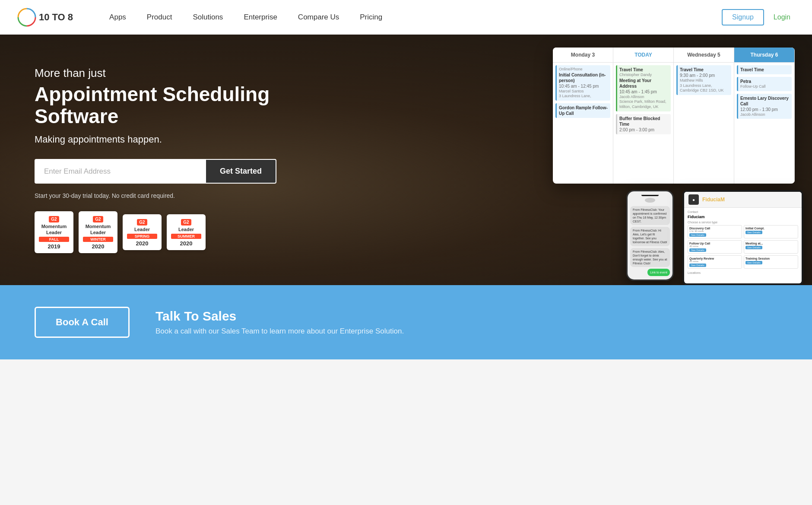  Describe the element at coordinates (406, 17) in the screenshot. I see `navbar: 10 TO 8 Apps Product Solutions Enterpris…` at that location.